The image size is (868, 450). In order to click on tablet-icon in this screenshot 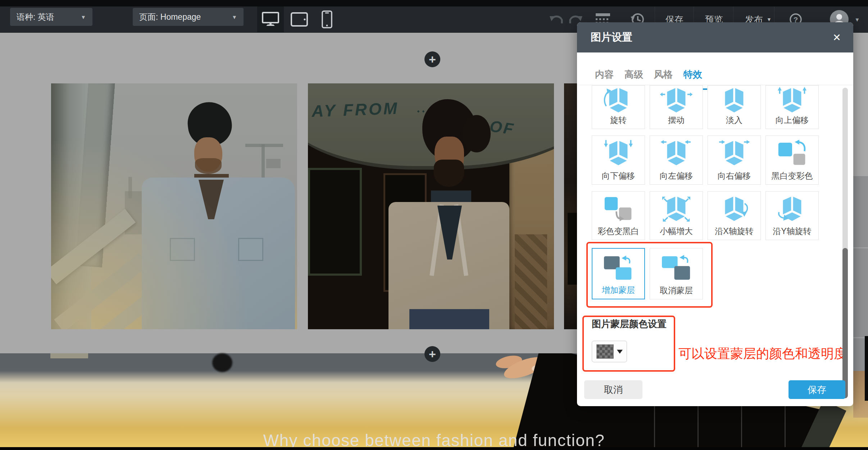, I will do `click(299, 19)`.